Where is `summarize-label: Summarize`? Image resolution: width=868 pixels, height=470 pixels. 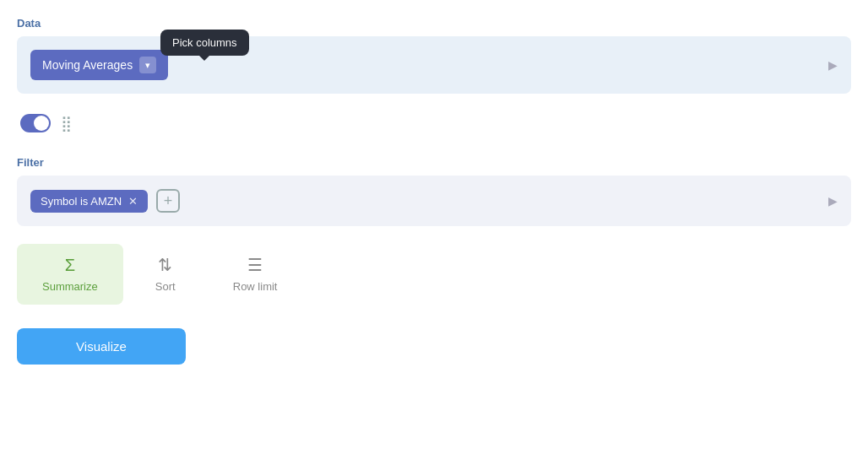
summarize-label: Summarize is located at coordinates (70, 287).